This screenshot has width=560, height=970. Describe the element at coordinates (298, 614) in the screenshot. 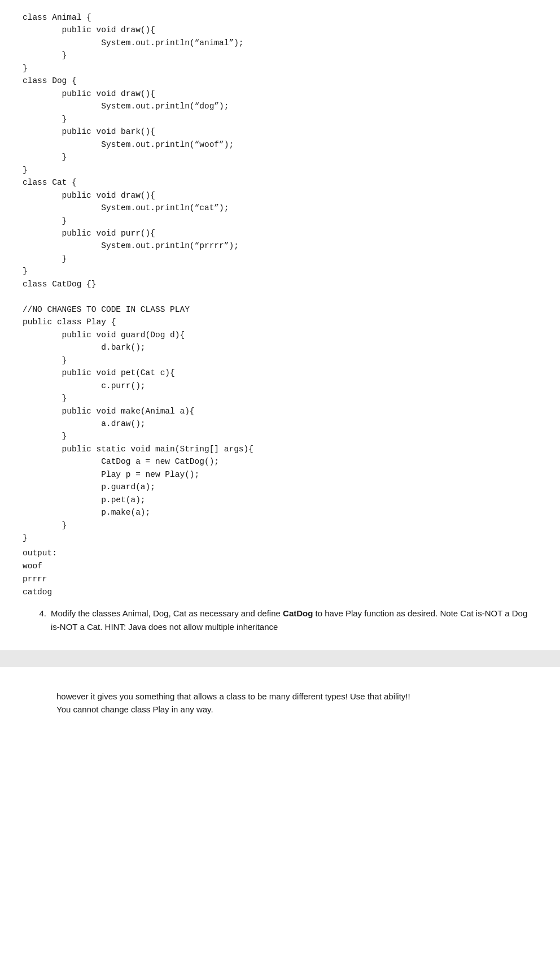

I see `bold-catdog: CatDog` at that location.